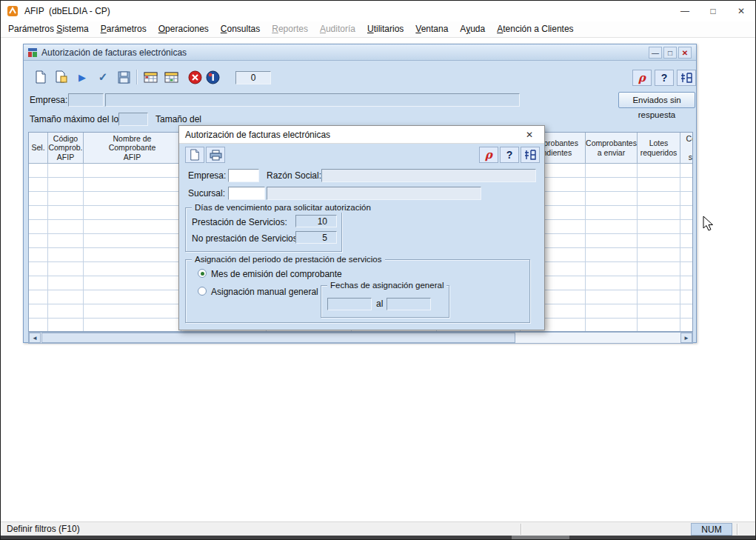 This screenshot has width=756, height=540. I want to click on run-icon: ▶, so click(82, 77).